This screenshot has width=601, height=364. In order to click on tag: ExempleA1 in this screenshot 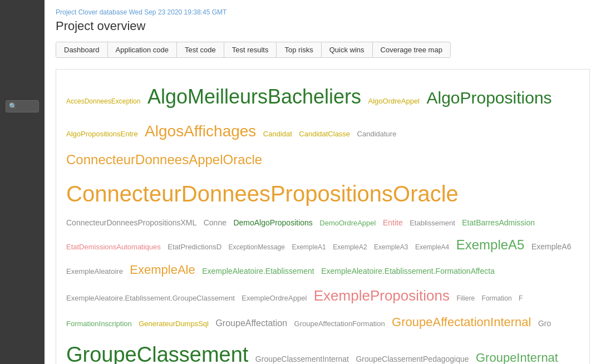, I will do `click(308, 248)`.